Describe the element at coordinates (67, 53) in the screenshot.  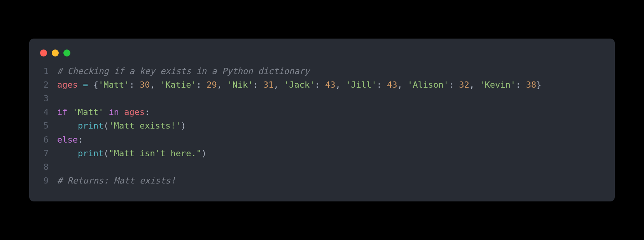
I see `zoom-icon` at that location.